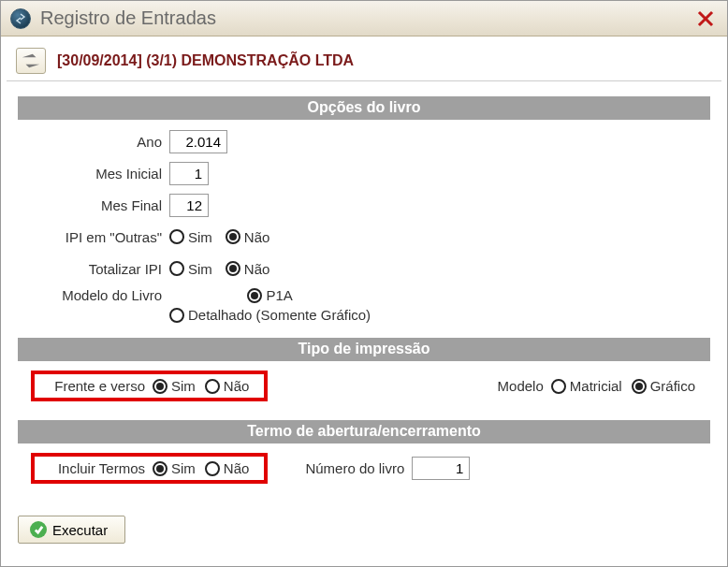  What do you see at coordinates (191, 269) in the screenshot?
I see `radio-totalizar-ipi-sim: Sim` at bounding box center [191, 269].